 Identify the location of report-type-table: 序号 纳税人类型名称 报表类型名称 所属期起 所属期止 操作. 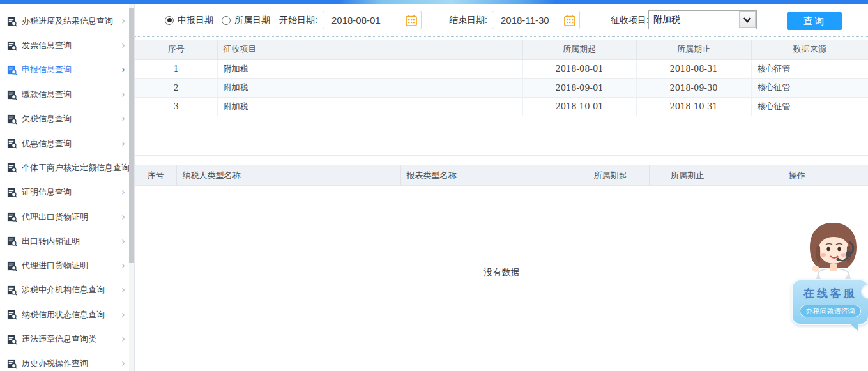
(502, 175).